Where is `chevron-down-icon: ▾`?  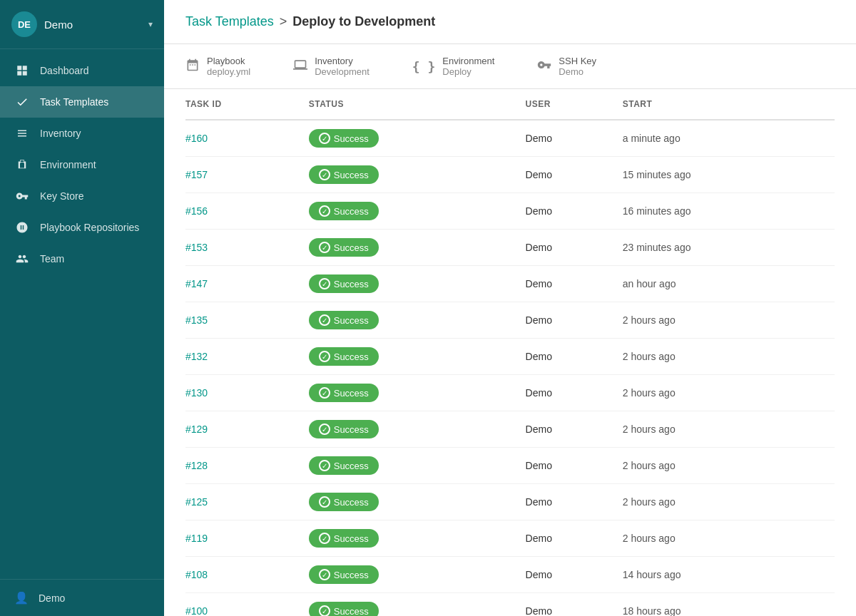 chevron-down-icon: ▾ is located at coordinates (151, 24).